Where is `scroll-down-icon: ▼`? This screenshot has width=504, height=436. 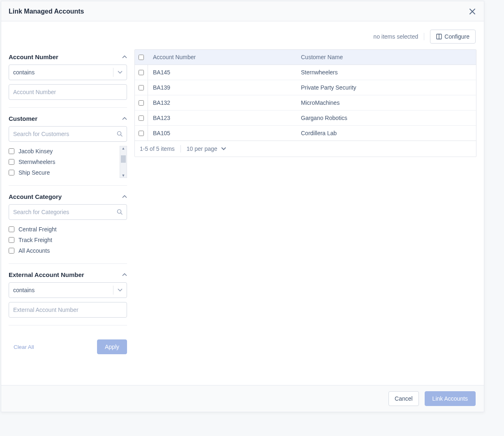 scroll-down-icon: ▼ is located at coordinates (123, 175).